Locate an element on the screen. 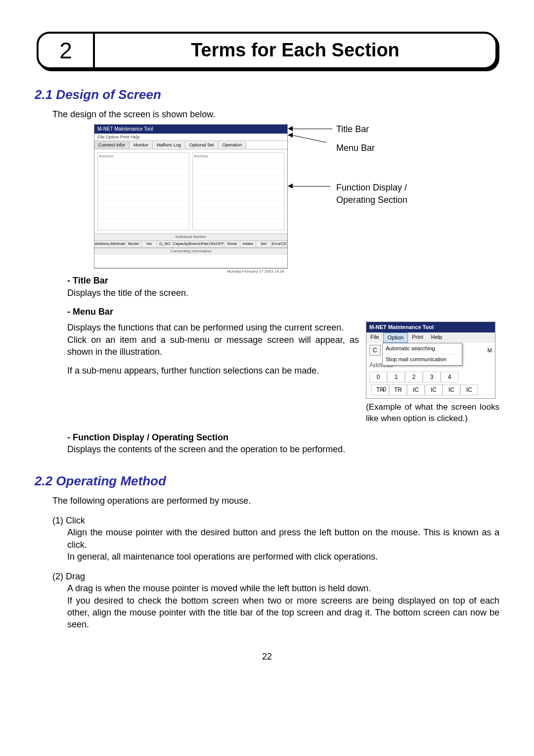  term-menu-bar-p2: Click on an item and a sub-menu or messa… is located at coordinates (213, 346).